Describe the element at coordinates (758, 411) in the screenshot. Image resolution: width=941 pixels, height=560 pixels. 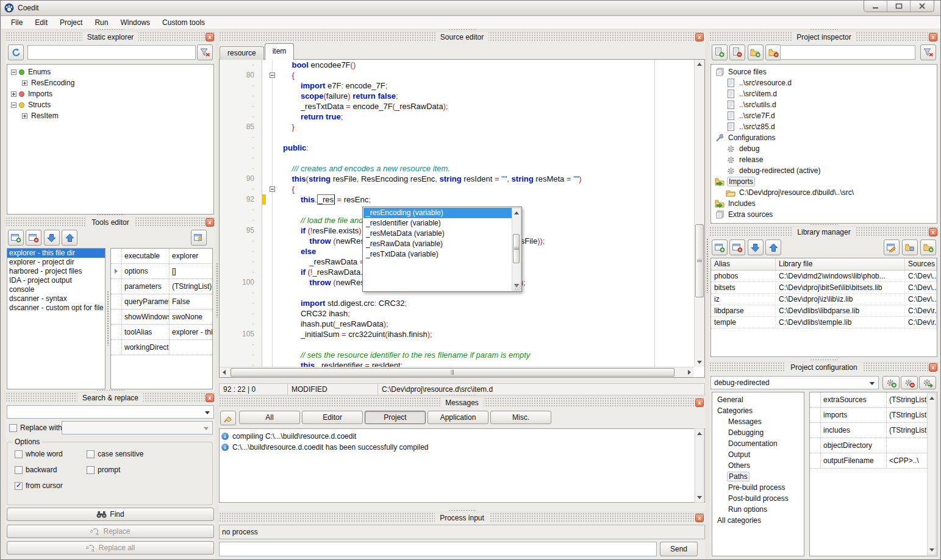
I see `category-item: Categories` at that location.